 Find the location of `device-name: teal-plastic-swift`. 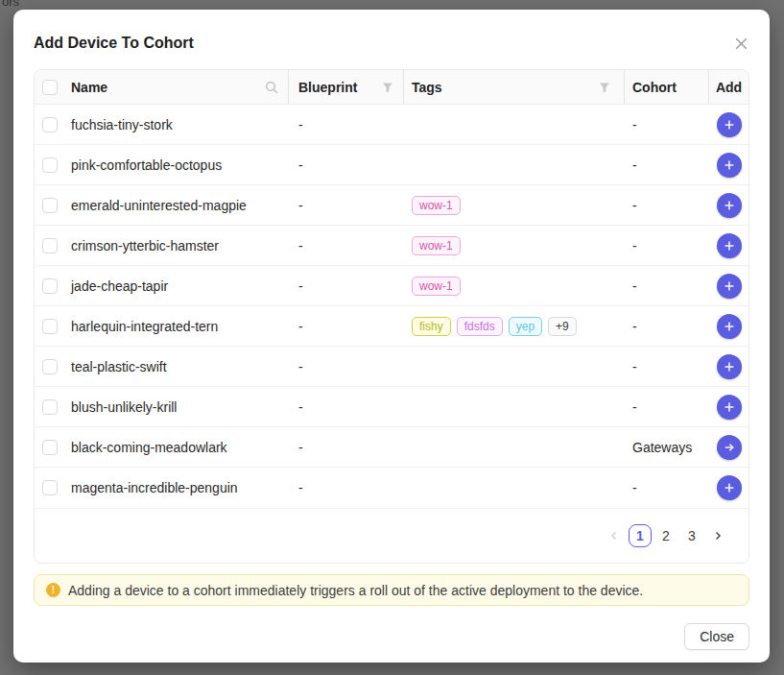

device-name: teal-plastic-swift is located at coordinates (119, 367).